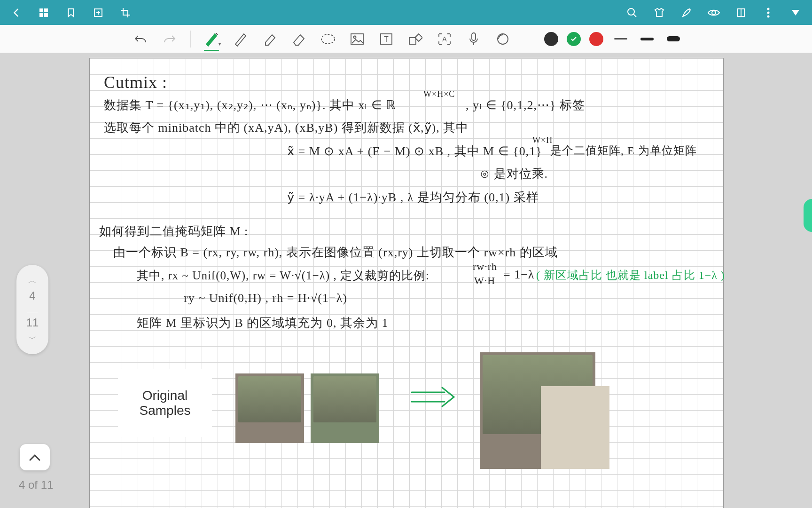 The image size is (812, 508). I want to click on topbar-right-group, so click(714, 13).